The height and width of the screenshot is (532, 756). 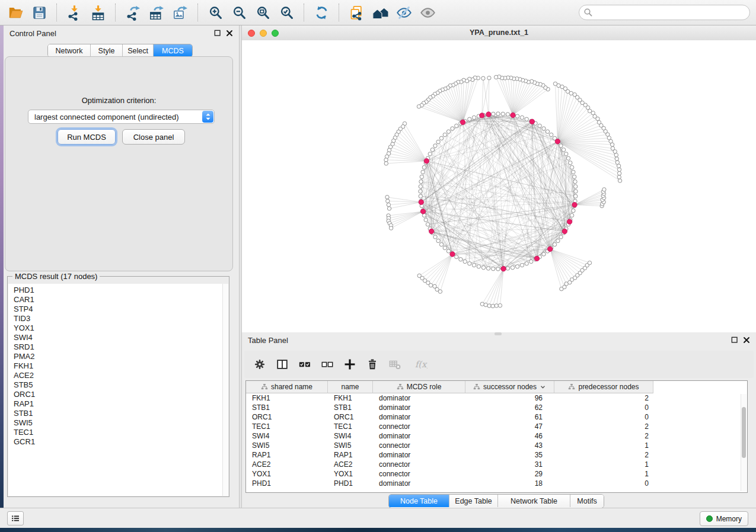 What do you see at coordinates (121, 414) in the screenshot?
I see `mcds-result-item: STB1` at bounding box center [121, 414].